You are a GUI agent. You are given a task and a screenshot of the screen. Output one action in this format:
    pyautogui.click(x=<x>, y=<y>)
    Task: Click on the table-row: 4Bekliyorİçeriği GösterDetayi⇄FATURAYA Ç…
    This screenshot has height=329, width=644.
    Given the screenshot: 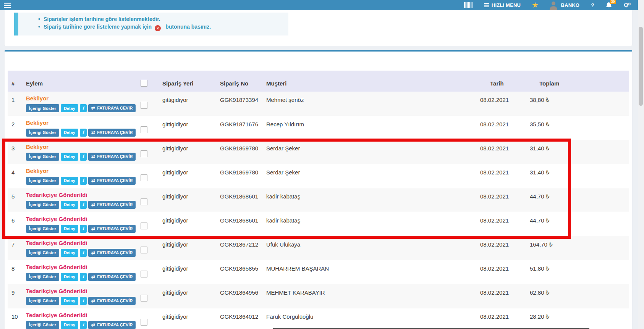 What is the action you would take?
    pyautogui.click(x=319, y=176)
    